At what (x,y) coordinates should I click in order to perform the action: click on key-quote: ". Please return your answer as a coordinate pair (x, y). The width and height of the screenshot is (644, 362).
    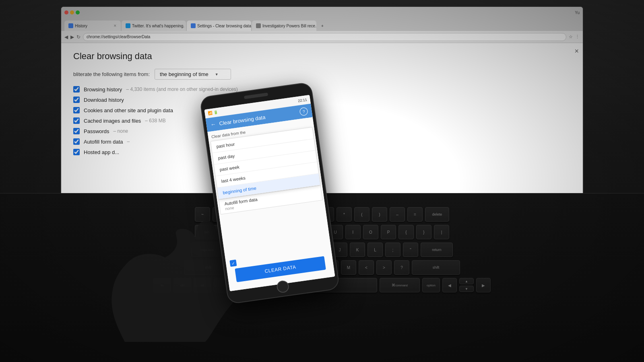
    Looking at the image, I should click on (411, 250).